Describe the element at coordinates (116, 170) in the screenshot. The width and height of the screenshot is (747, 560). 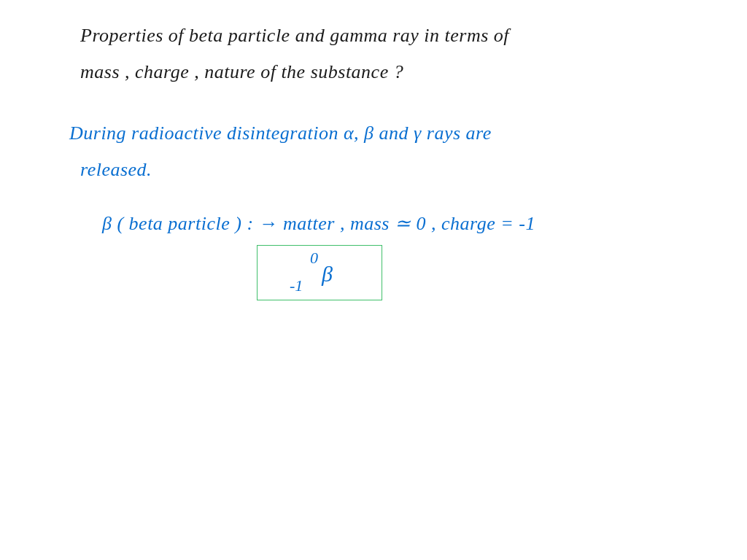
I see `answer-intro-line-2: released.` at that location.